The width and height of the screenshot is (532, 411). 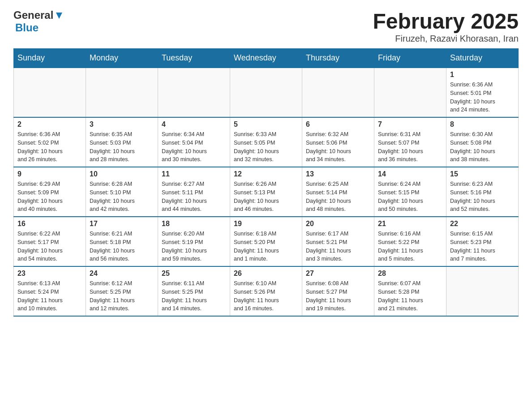 What do you see at coordinates (338, 197) in the screenshot?
I see `day-info: Sunrise: 6:25 AM Sunset: 5:14 PM Dayligh…` at bounding box center [338, 197].